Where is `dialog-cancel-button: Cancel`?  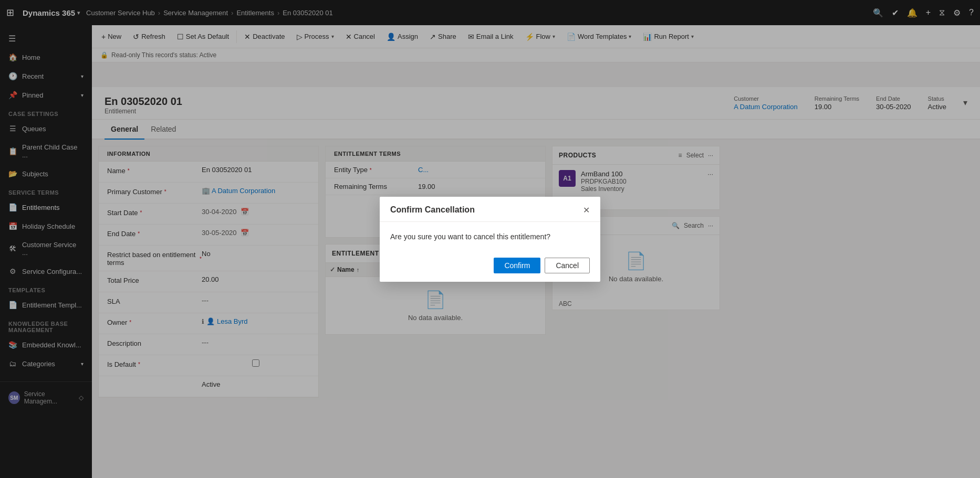
dialog-cancel-button: Cancel is located at coordinates (567, 265).